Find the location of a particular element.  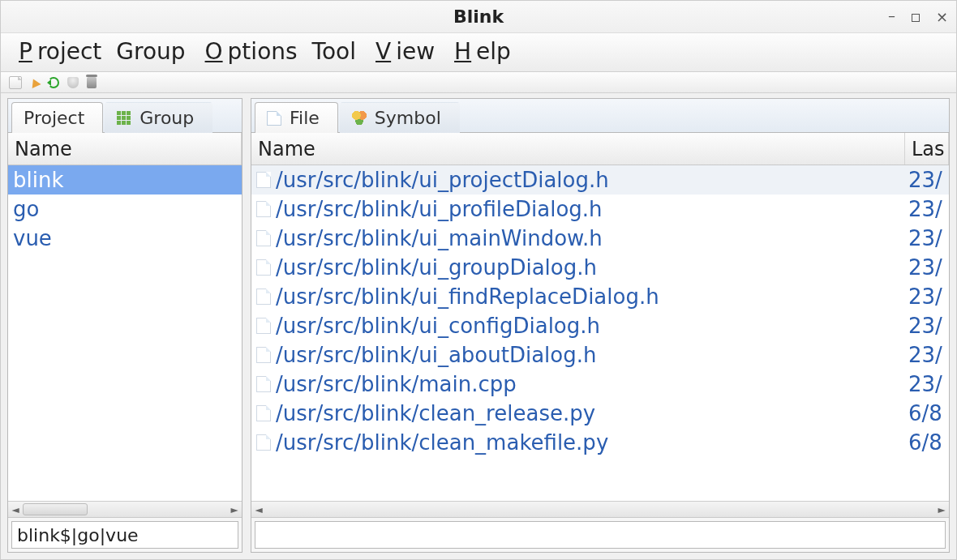

right-col-name: Name is located at coordinates (578, 149).